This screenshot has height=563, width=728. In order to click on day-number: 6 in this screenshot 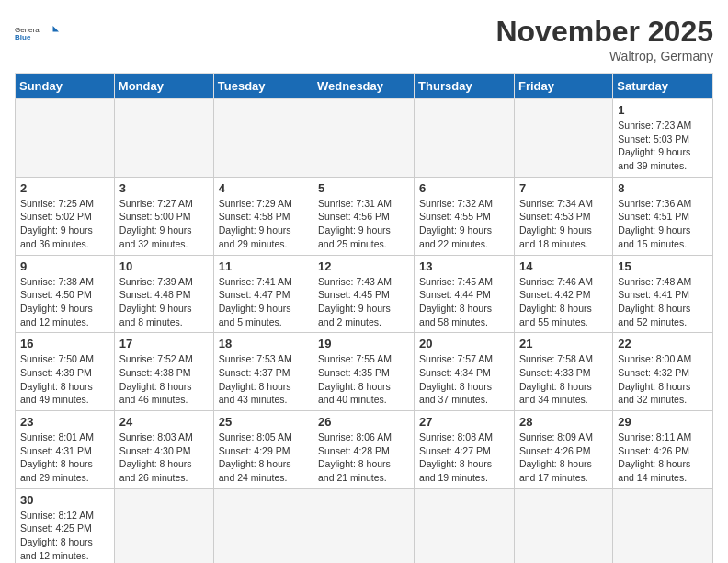, I will do `click(464, 188)`.